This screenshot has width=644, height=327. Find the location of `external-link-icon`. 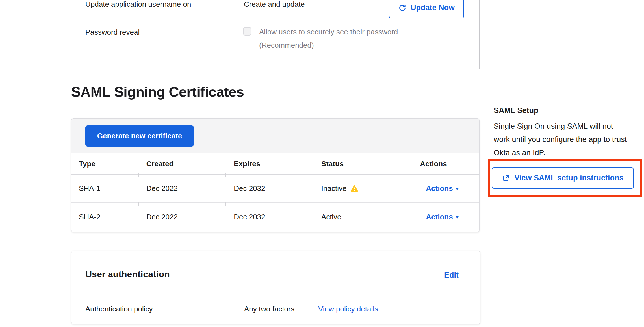

external-link-icon is located at coordinates (506, 178).